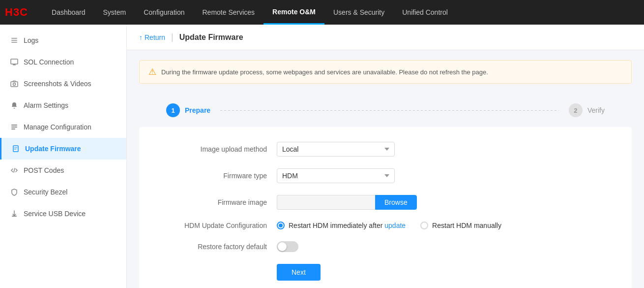  I want to click on sidebar-label-update-firmware: Update Firmware, so click(53, 149).